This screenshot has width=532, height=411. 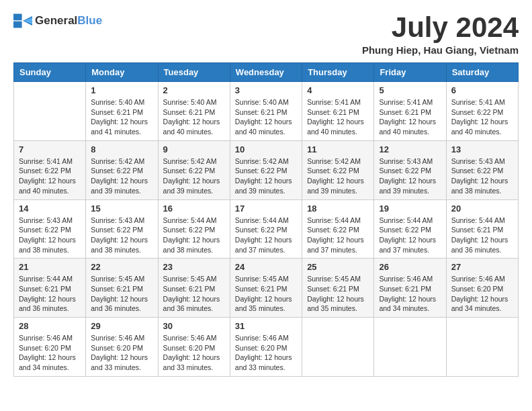 I want to click on day-number: 20, so click(x=482, y=208).